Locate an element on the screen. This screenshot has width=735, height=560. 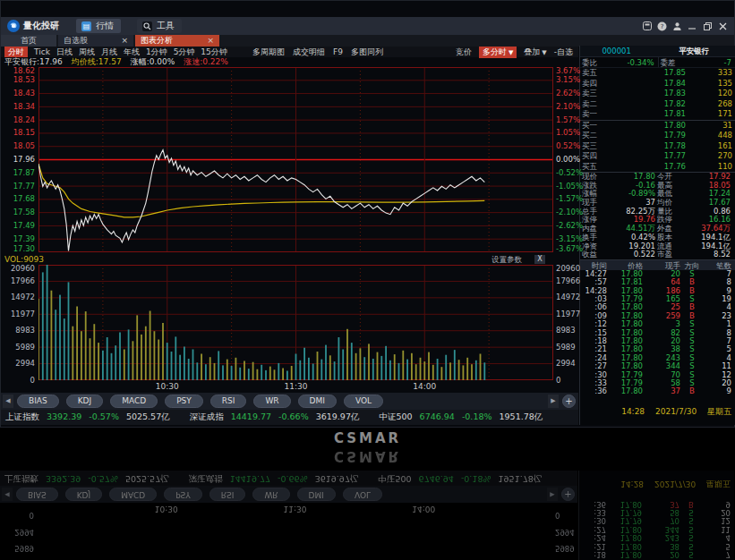
toolbar-多分时: 多分时▼ is located at coordinates (498, 52).